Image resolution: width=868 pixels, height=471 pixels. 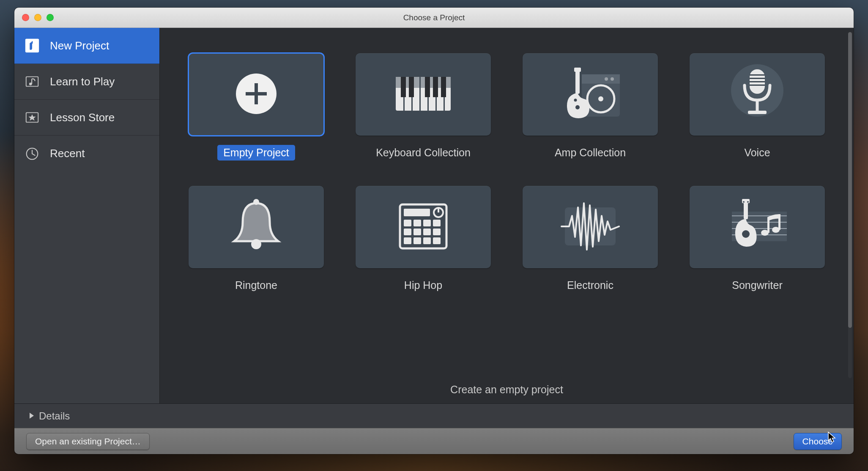 What do you see at coordinates (818, 441) in the screenshot?
I see `choose-button: Choose` at bounding box center [818, 441].